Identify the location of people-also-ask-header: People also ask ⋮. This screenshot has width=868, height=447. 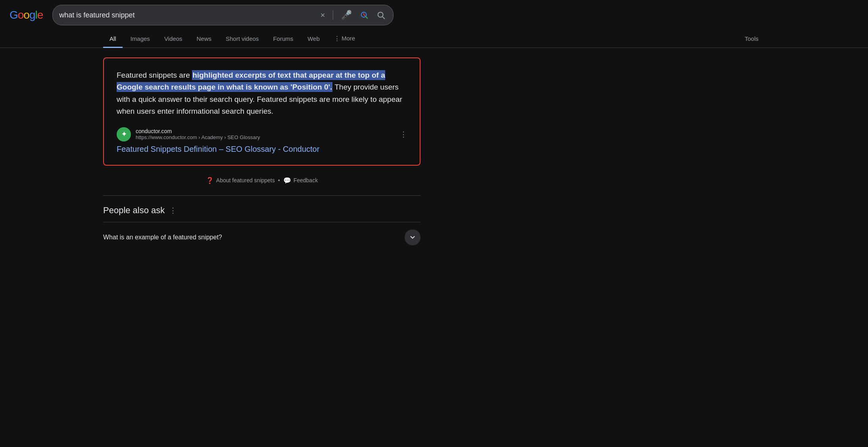
(434, 210).